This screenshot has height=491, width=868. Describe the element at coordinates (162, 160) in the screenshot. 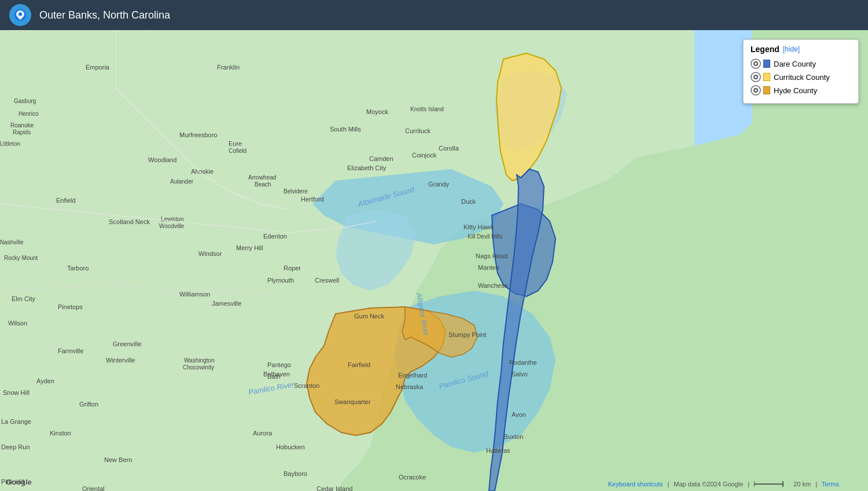

I see `svg-text: Woodland` at that location.